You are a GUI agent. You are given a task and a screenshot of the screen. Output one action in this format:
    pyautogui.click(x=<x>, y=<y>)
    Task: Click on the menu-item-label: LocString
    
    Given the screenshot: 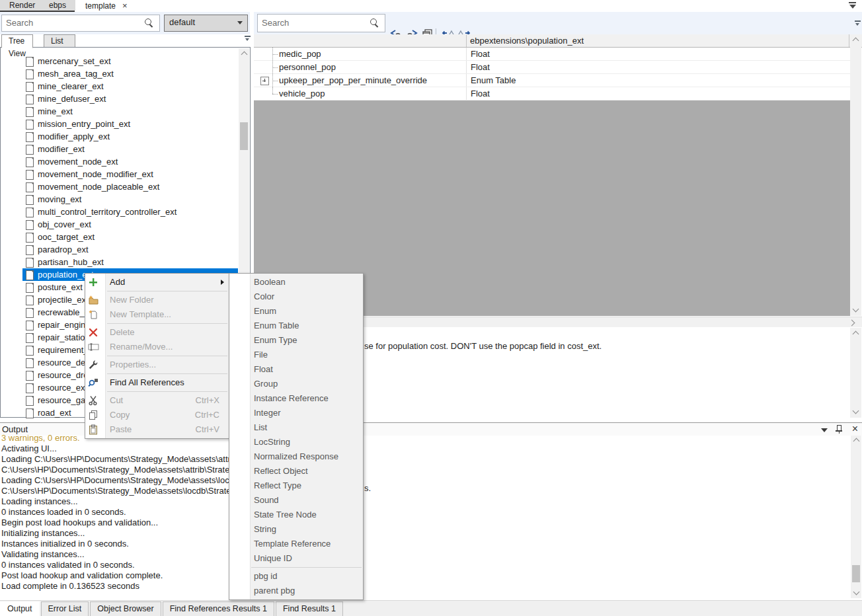 What is the action you would take?
    pyautogui.click(x=272, y=442)
    